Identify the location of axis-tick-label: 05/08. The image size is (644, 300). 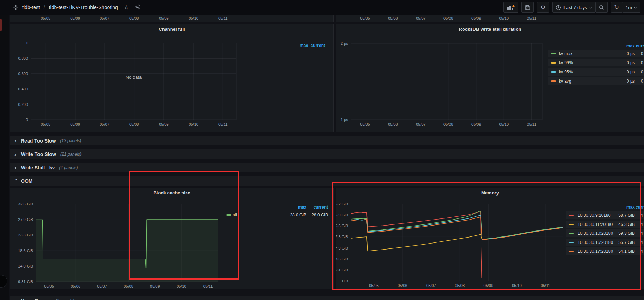
(134, 18).